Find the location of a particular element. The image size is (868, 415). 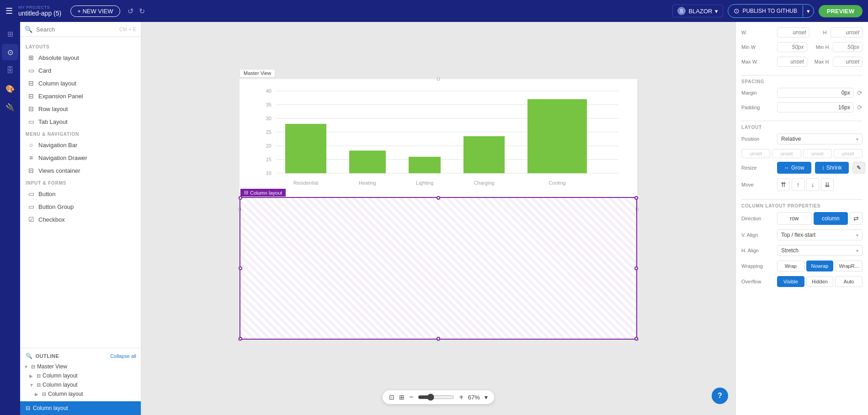

overflow-auto-button: Auto is located at coordinates (849, 282).